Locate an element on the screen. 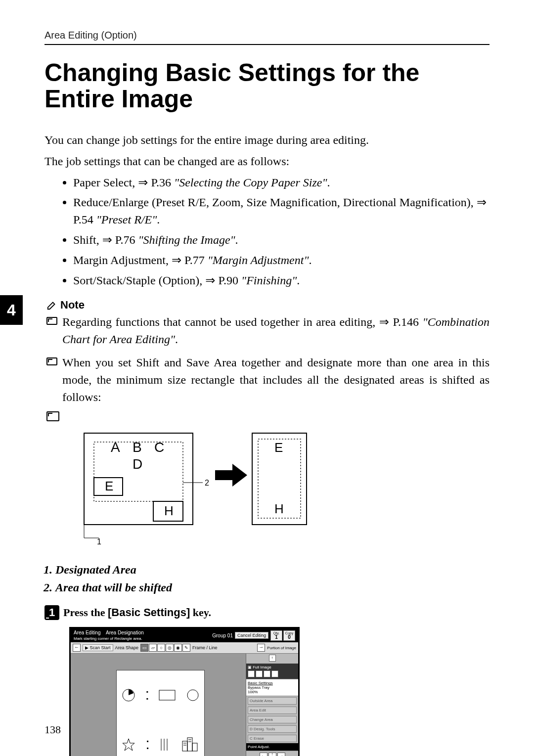 This screenshot has height=756, width=534. bullet-1: Paper Select, ⇒ P.36 "Selecting the Copy… is located at coordinates (281, 183).